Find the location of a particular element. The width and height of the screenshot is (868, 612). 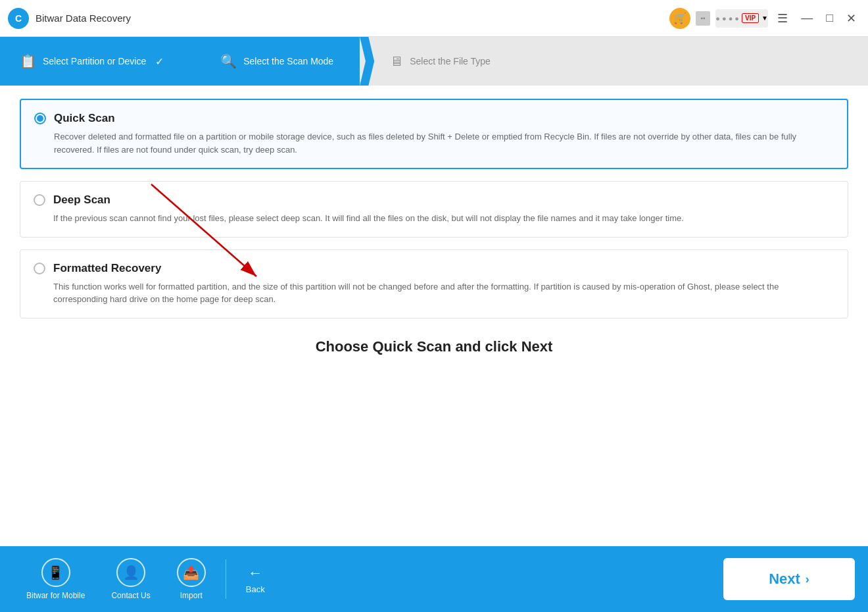

deep-scan-title: Deep Scan is located at coordinates (82, 200).